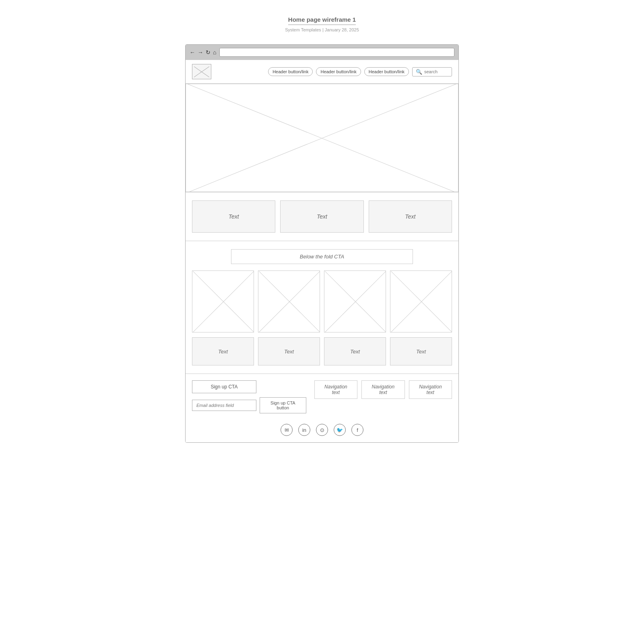 The image size is (644, 644). Describe the element at coordinates (215, 52) in the screenshot. I see `home-icon: ⌂` at that location.